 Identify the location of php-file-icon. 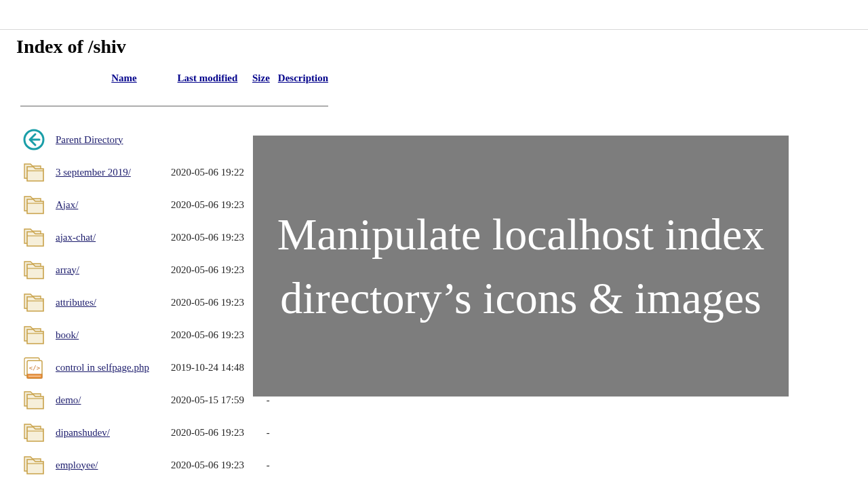
(34, 367).